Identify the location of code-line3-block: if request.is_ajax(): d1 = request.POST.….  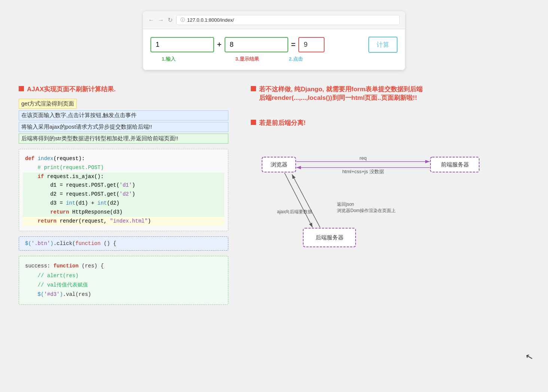
(124, 195).